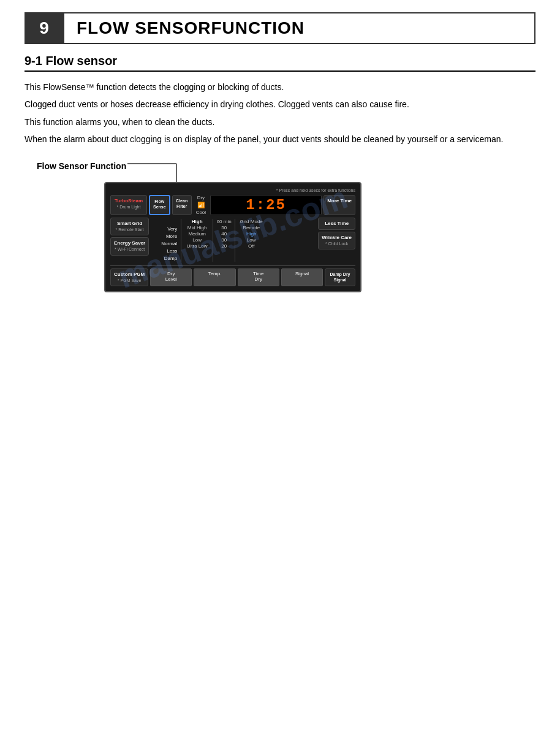  Describe the element at coordinates (224, 234) in the screenshot. I see `time-40: 40` at that location.